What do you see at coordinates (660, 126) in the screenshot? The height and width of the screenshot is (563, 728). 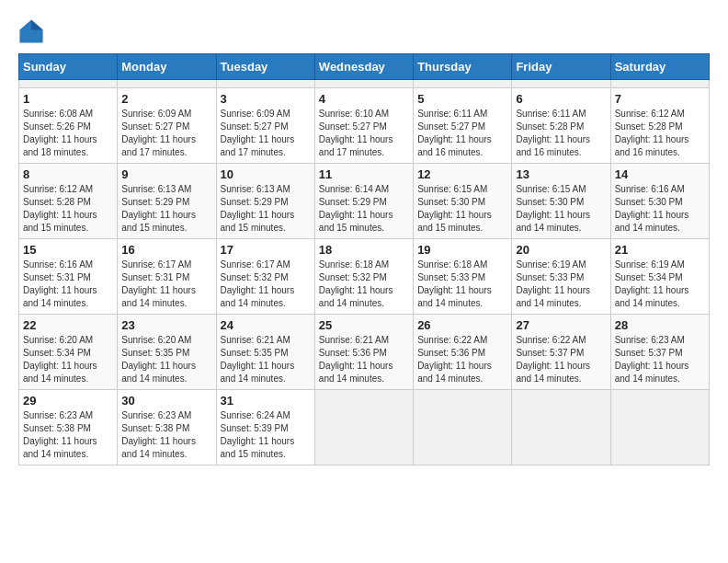 I see `calendar-cell: 7Sunrise: 6:12 AMSunset: 5:28 PMDaylight…` at bounding box center [660, 126].